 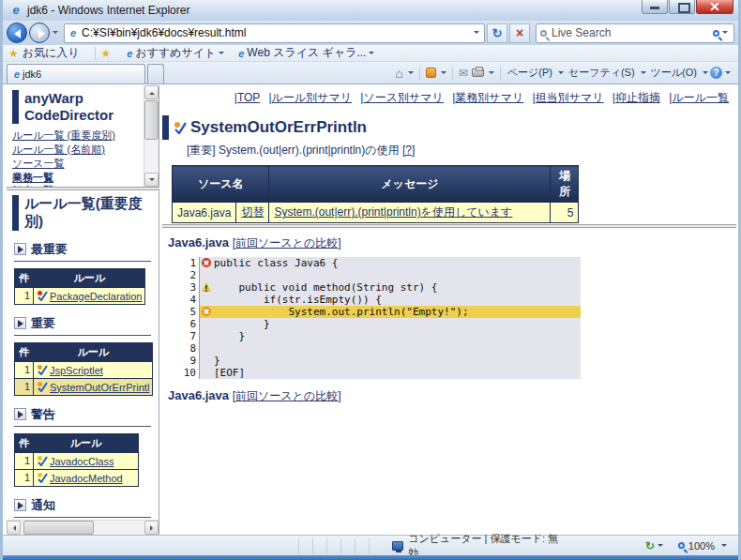 I want to click on rule-link: JavadocMethod, so click(x=86, y=478).